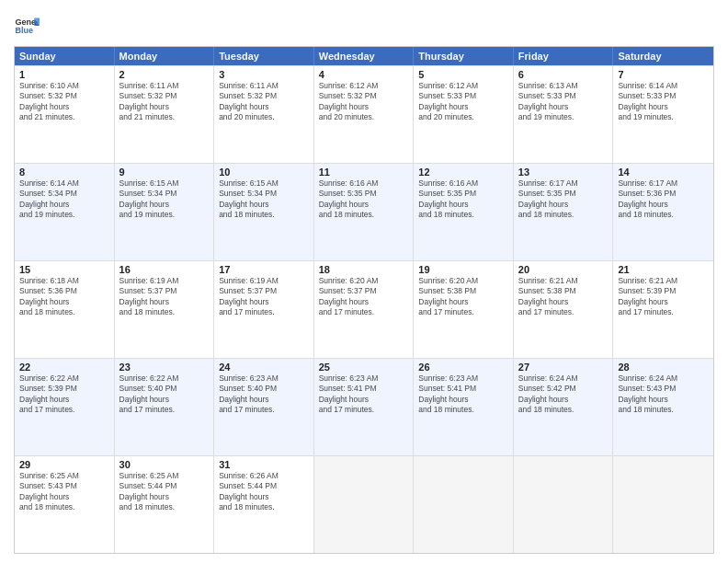  What do you see at coordinates (264, 297) in the screenshot?
I see `day-info: Sunrise: 6:19 AMSunset: 5:37 PMDaylight …` at bounding box center [264, 297].